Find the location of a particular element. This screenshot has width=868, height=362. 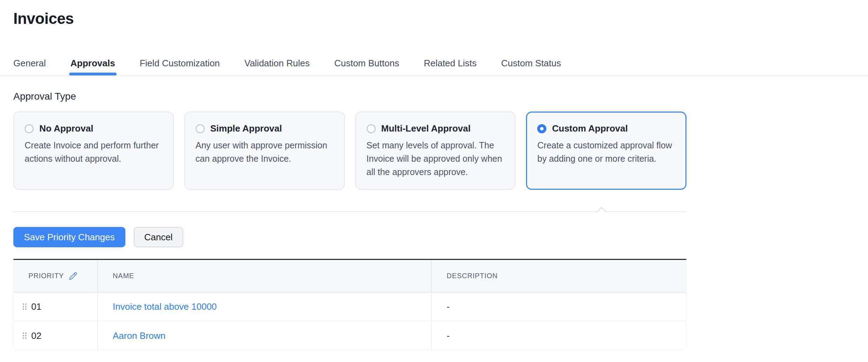

approval-option-custom-approval: Custom Approval Create a customized appr… is located at coordinates (606, 151).